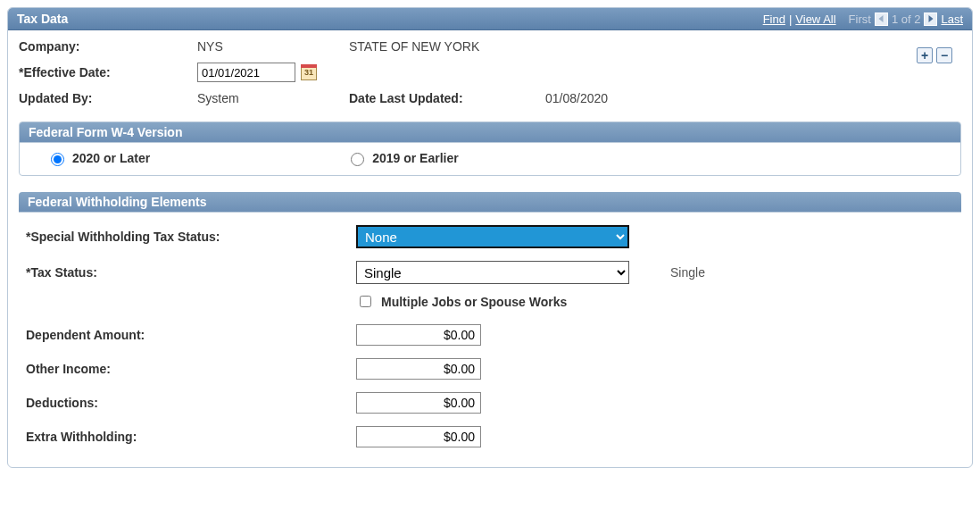 This screenshot has height=510, width=980. What do you see at coordinates (191, 272) in the screenshot?
I see `tax-status-label: *Tax Status:` at bounding box center [191, 272].